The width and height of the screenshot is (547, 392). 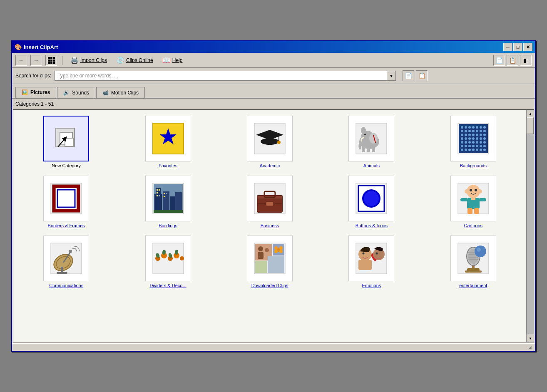 What do you see at coordinates (391, 76) in the screenshot?
I see `search-dropdown-button: ▼` at bounding box center [391, 76].